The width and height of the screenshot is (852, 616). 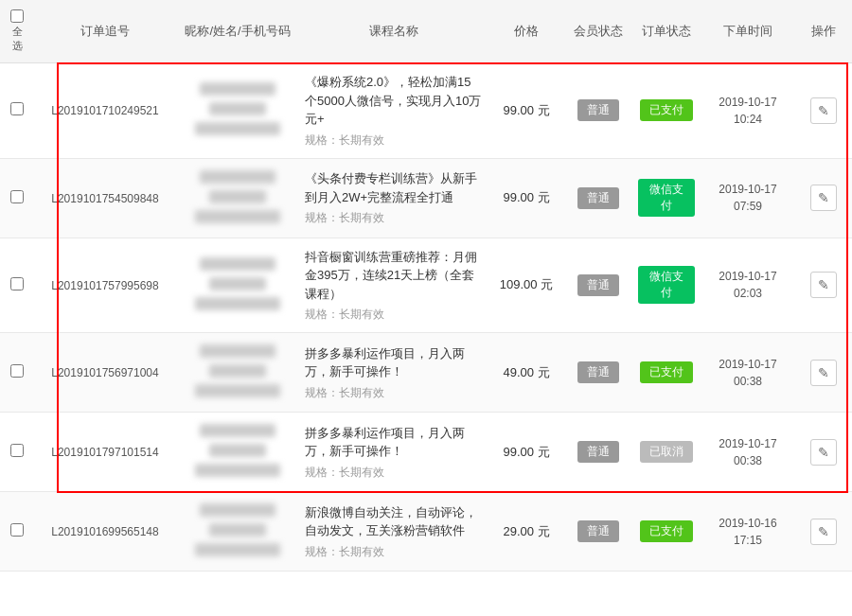 I want to click on col-course: 课程名称, so click(x=394, y=32).